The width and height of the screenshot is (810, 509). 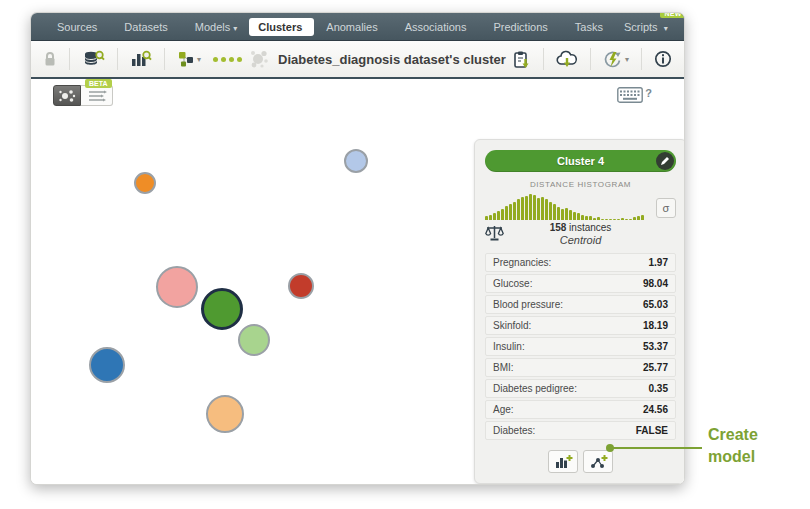 What do you see at coordinates (392, 60) in the screenshot?
I see `page-title: Diabetes_diagnosis dataset's cluster` at bounding box center [392, 60].